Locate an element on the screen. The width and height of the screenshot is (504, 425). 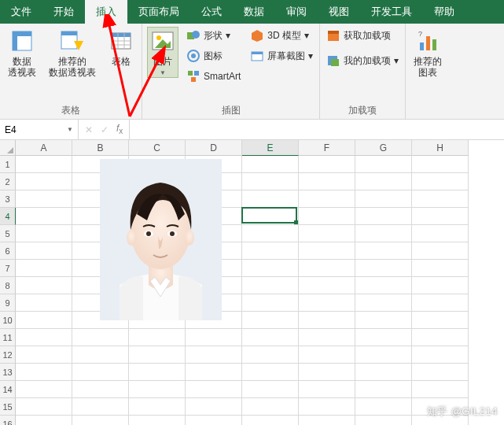
myaddins-button: 我的加载项 ▾ is located at coordinates (362, 61).